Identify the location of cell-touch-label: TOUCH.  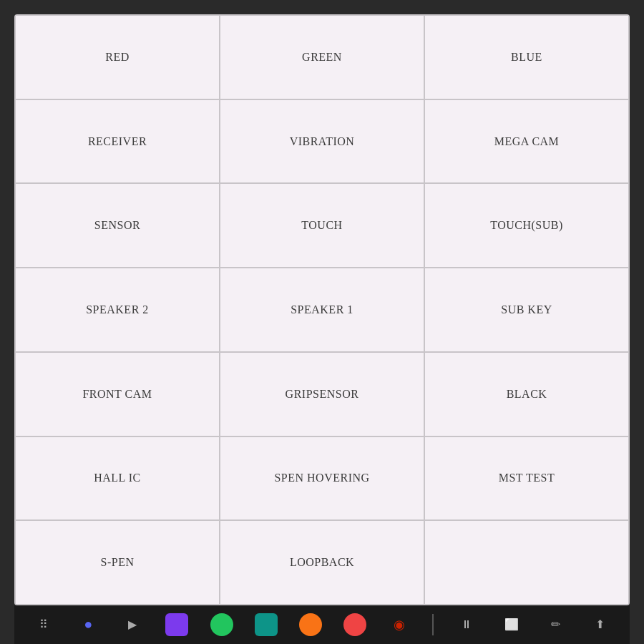
(322, 225).